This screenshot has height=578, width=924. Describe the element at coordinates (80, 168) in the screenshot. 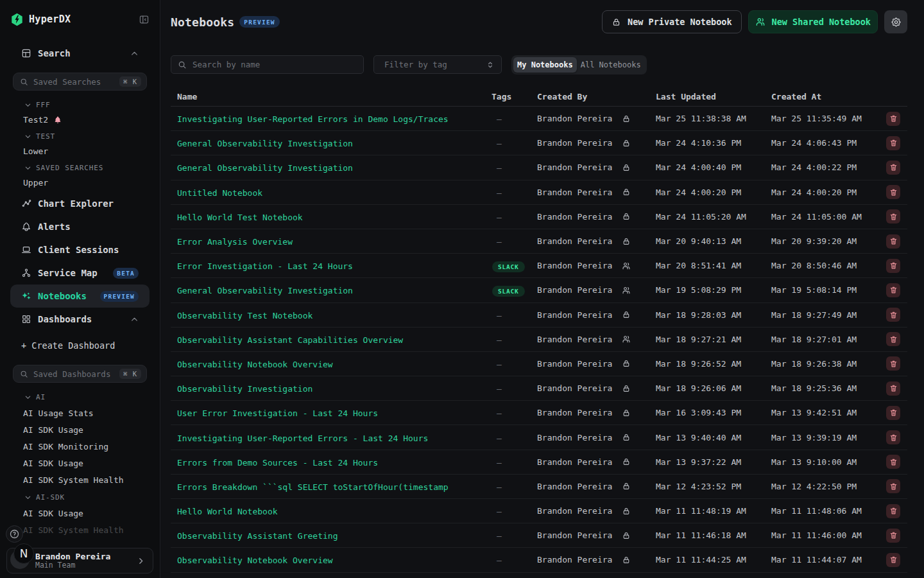

I see `saved-search-group-saved-searches: SAVED SEARCHES` at that location.